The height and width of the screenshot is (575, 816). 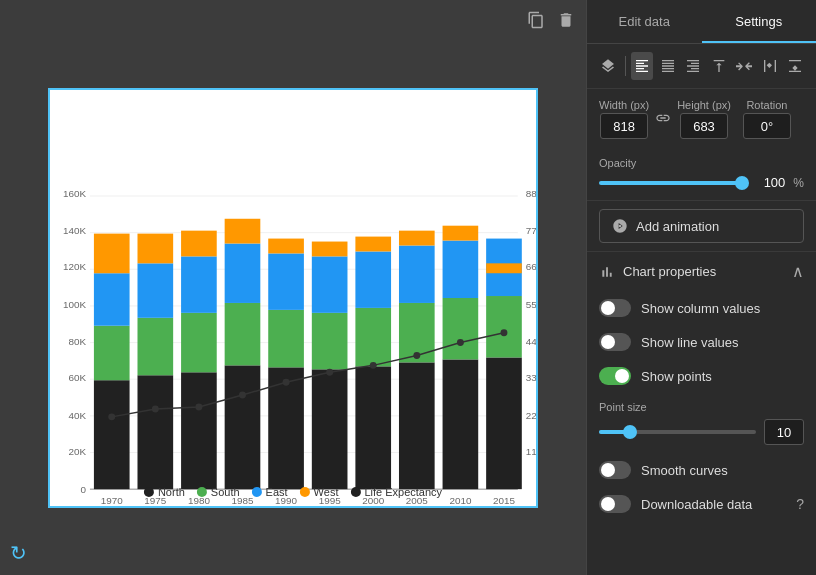 I want to click on opacity-thumb, so click(x=742, y=183).